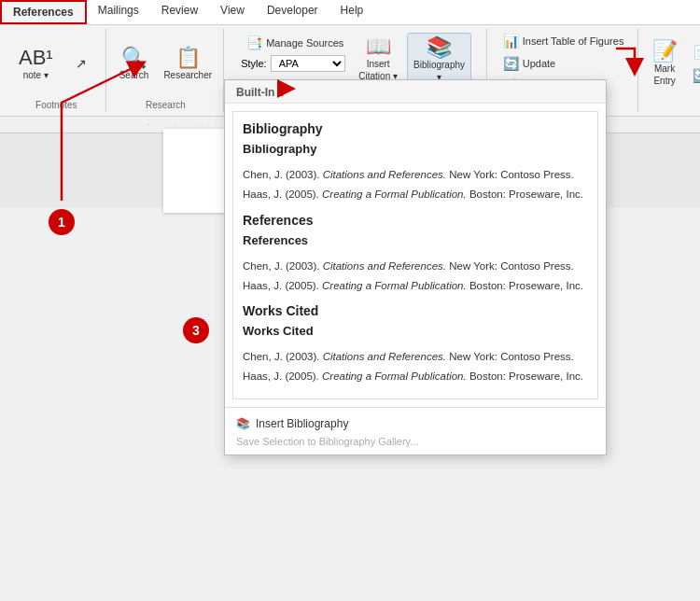 The image size is (700, 601). I want to click on research-group-label: Research, so click(166, 103).